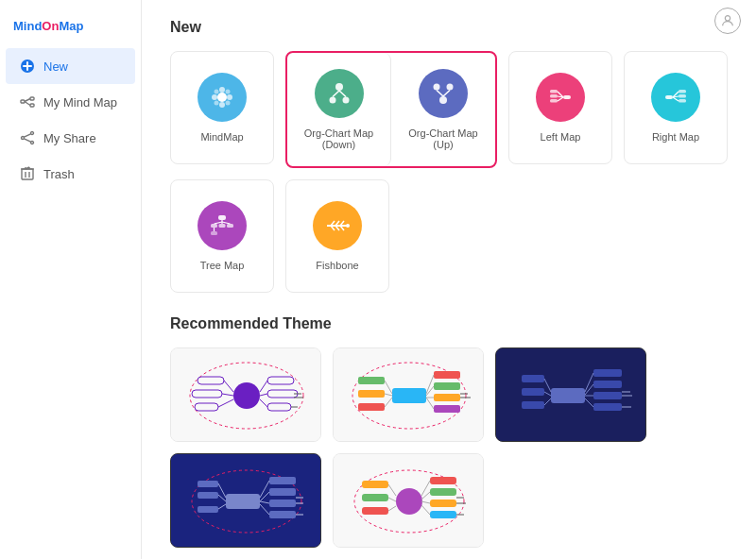 The image size is (756, 559). What do you see at coordinates (27, 66) in the screenshot?
I see `plus-icon` at bounding box center [27, 66].